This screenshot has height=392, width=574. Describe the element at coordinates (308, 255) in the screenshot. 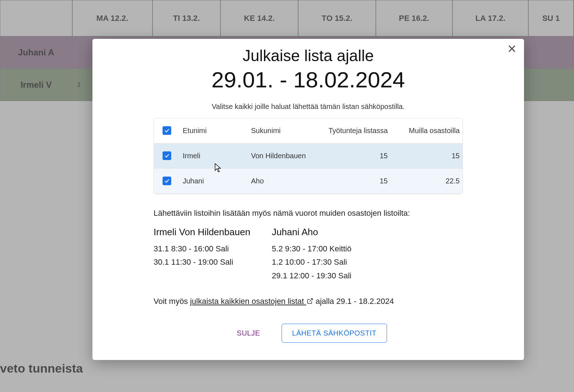

I see `extra-shifts-columns: Irmeli Von Hildenbauen 31.1 8:30 - 16:00…` at that location.